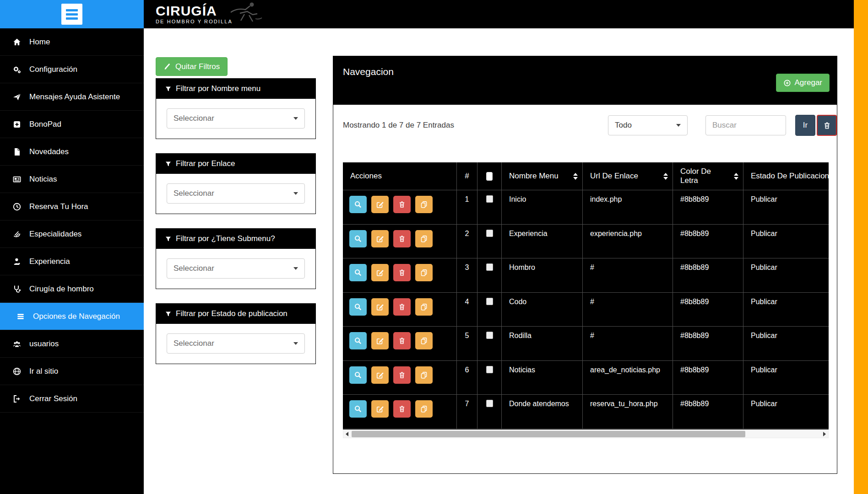  What do you see at coordinates (191, 67) in the screenshot?
I see `clear-filters-button: Quitar Filtros` at bounding box center [191, 67].